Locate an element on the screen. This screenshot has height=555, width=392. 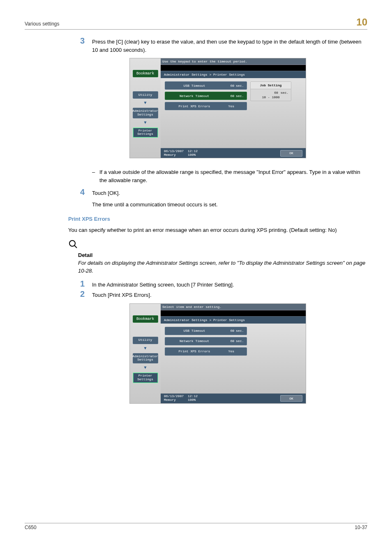
page-footer: C650 10-37 is located at coordinates (196, 527).